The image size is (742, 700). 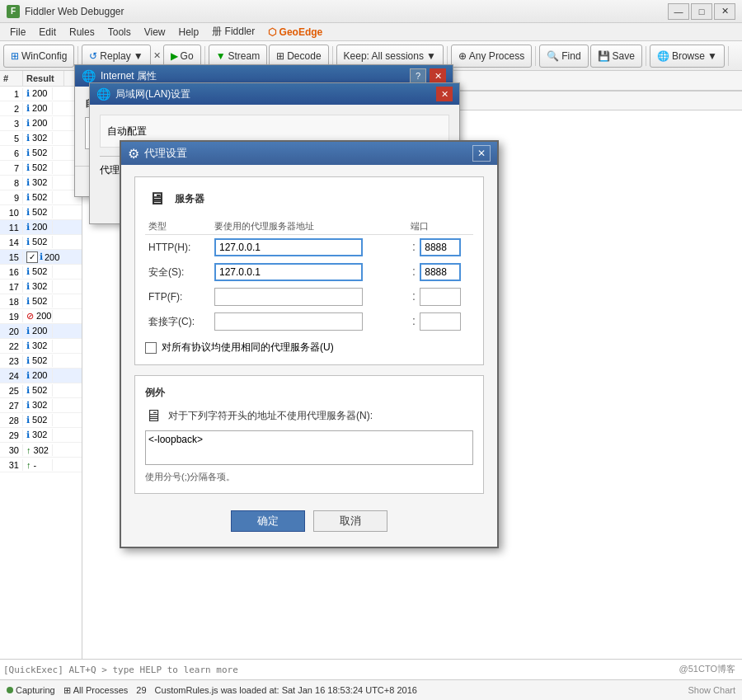 What do you see at coordinates (153, 94) in the screenshot?
I see `dialog-lan-title-label: 局域网(LAN)设置` at bounding box center [153, 94].